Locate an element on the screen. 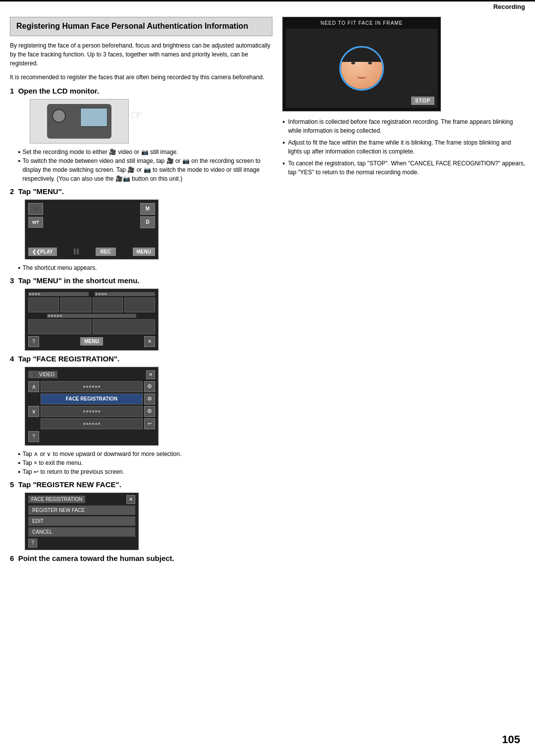 The width and height of the screenshot is (535, 756). grid-bottom-row: ? MENU ✕ is located at coordinates (92, 342).